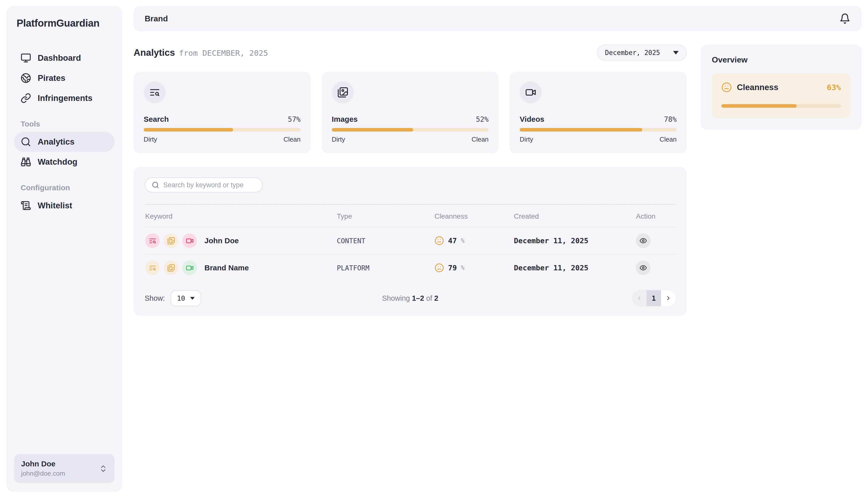 Image resolution: width=868 pixels, height=498 pixels. What do you see at coordinates (781, 106) in the screenshot?
I see `overview-progress-track` at bounding box center [781, 106].